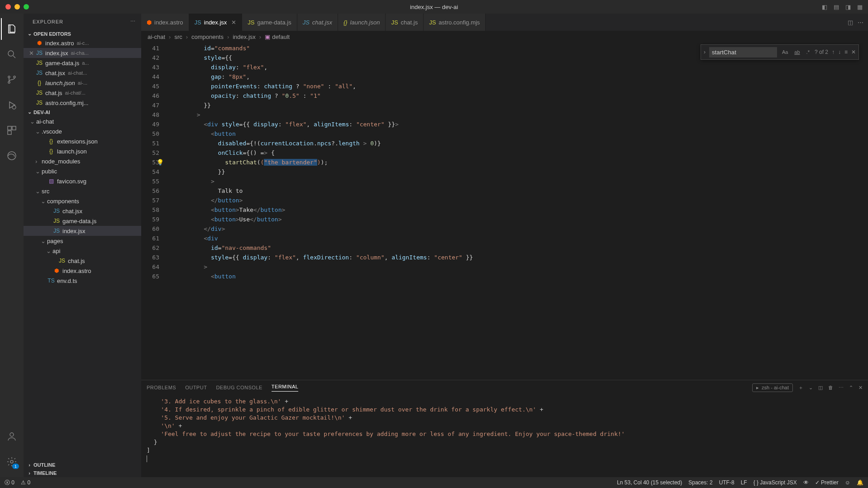 This screenshot has width=868, height=488. What do you see at coordinates (833, 52) in the screenshot?
I see `find-prev-icon: ↑` at bounding box center [833, 52].